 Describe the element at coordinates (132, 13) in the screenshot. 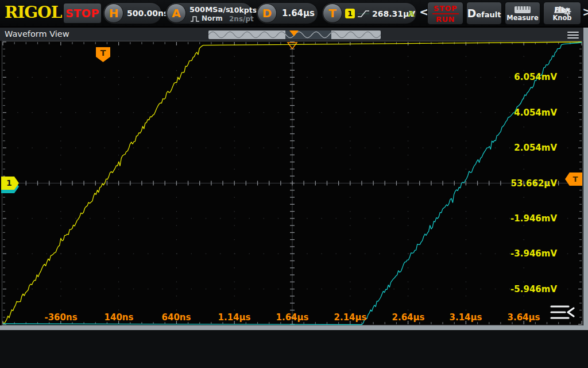

I see `horizontal-scale-group: H 500.00ns/` at that location.